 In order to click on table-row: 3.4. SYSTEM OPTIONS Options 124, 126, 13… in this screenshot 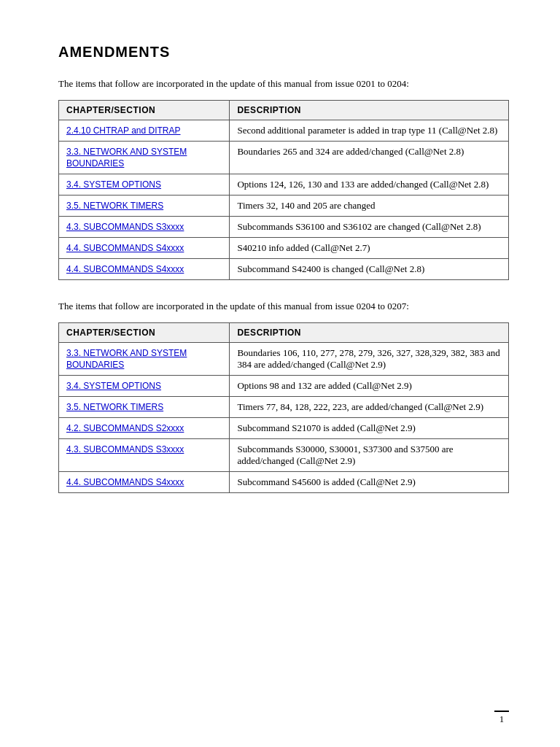, I will do `click(284, 185)`.